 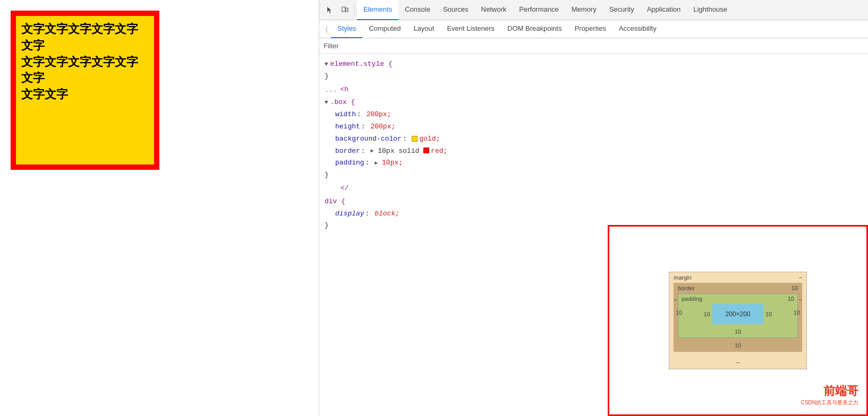 I want to click on border-label: border, so click(x=686, y=288).